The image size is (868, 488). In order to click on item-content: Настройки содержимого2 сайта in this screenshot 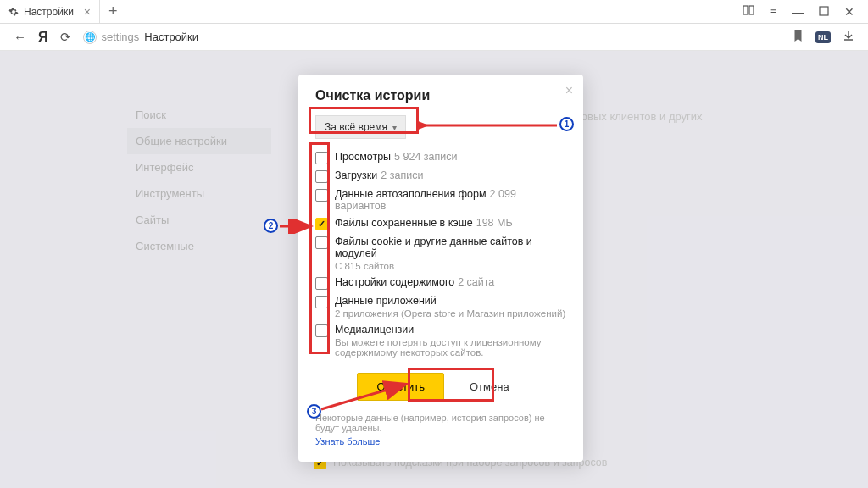, I will do `click(441, 283)`.